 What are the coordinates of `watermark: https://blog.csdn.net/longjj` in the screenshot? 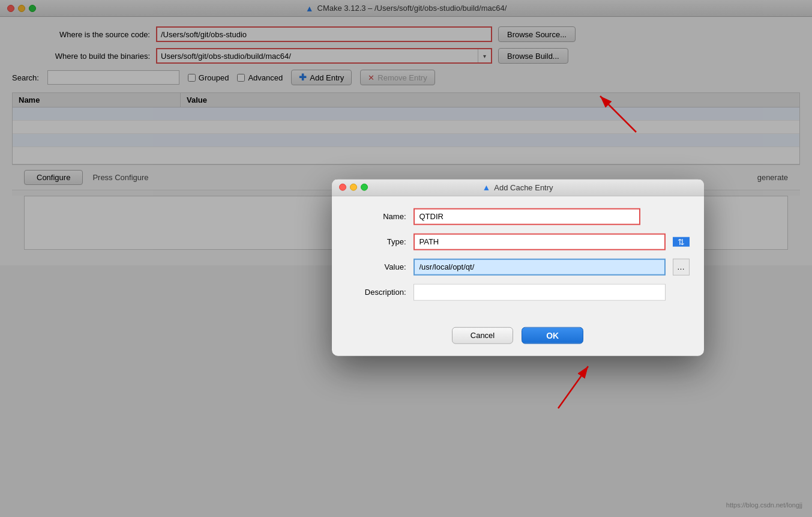 It's located at (765, 505).